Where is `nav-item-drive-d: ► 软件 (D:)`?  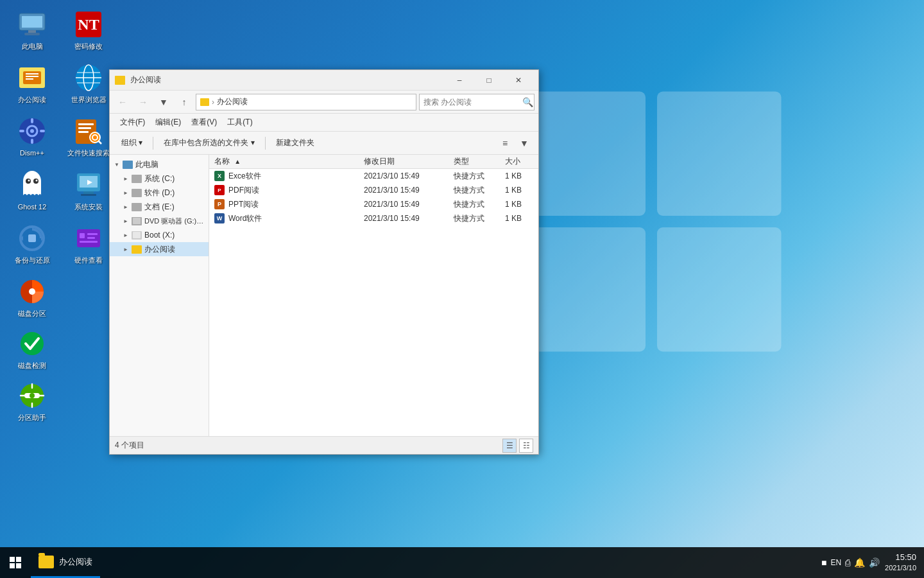
nav-item-drive-d: ► 软件 (D:) is located at coordinates (159, 193).